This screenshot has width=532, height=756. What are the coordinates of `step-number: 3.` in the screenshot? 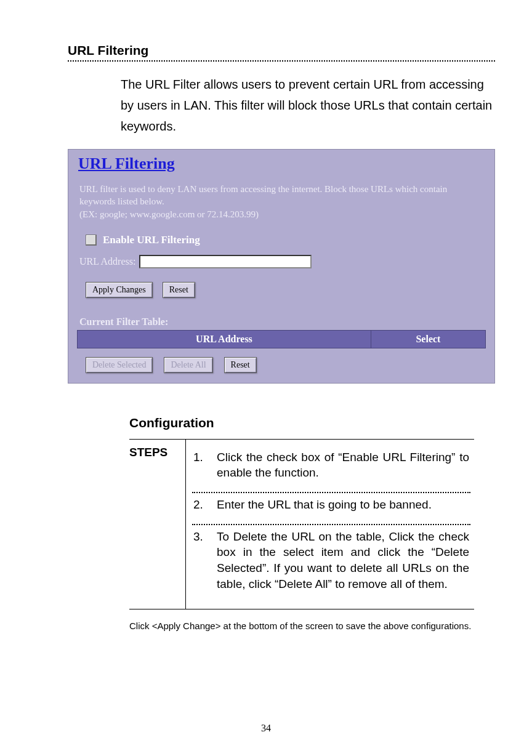 It's located at (199, 560).